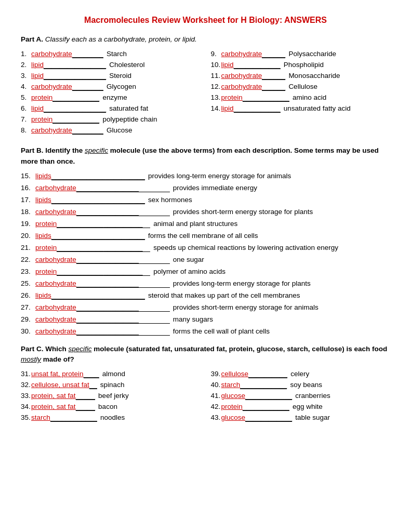 Image resolution: width=411 pixels, height=532 pixels. What do you see at coordinates (195, 223) in the screenshot?
I see `item-text: animal and plant structures` at bounding box center [195, 223].